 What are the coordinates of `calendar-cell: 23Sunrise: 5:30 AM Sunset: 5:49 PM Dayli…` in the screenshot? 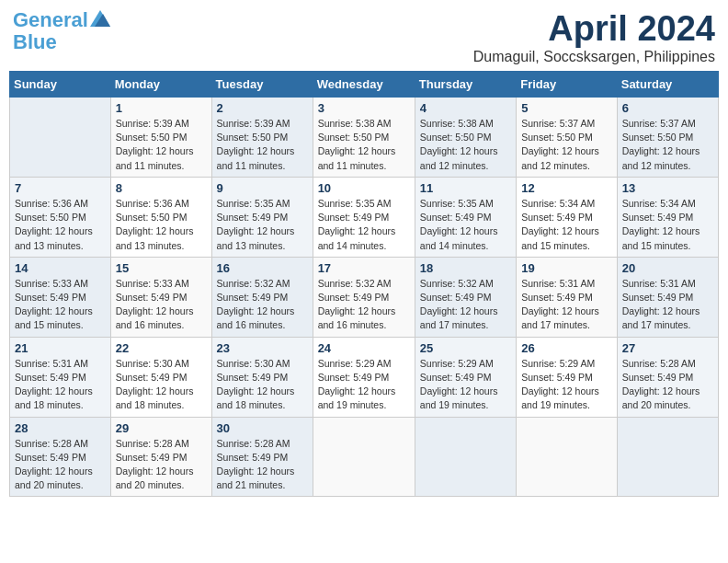 It's located at (262, 377).